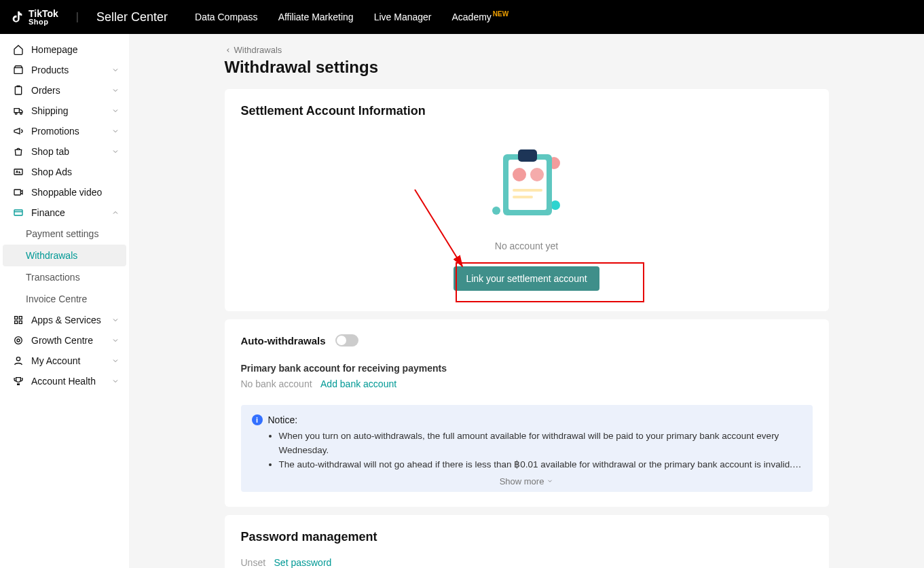  What do you see at coordinates (527, 67) in the screenshot?
I see `page-title: Withdrawal settings` at bounding box center [527, 67].